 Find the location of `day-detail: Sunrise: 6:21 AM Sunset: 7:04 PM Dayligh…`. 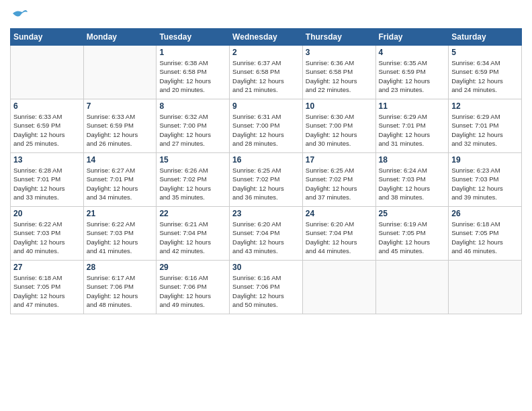

day-detail: Sunrise: 6:21 AM Sunset: 7:04 PM Dayligh… is located at coordinates (193, 238).